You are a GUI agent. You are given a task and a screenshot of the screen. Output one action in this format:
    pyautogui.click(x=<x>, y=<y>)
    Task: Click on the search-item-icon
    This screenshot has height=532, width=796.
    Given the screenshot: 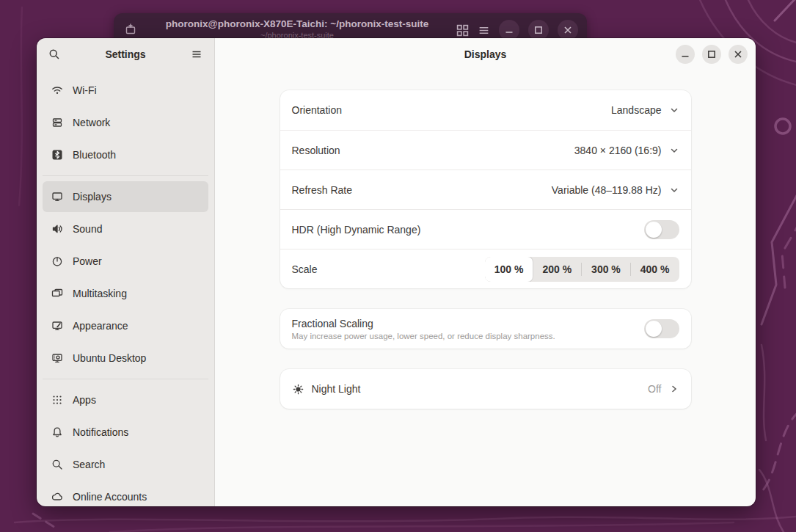 What is the action you would take?
    pyautogui.click(x=57, y=464)
    